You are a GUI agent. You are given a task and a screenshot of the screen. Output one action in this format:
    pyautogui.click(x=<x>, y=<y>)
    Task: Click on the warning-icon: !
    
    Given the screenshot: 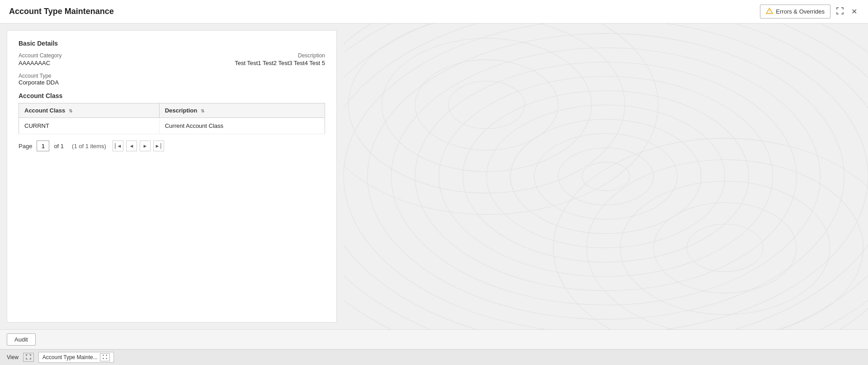 What is the action you would take?
    pyautogui.click(x=769, y=12)
    